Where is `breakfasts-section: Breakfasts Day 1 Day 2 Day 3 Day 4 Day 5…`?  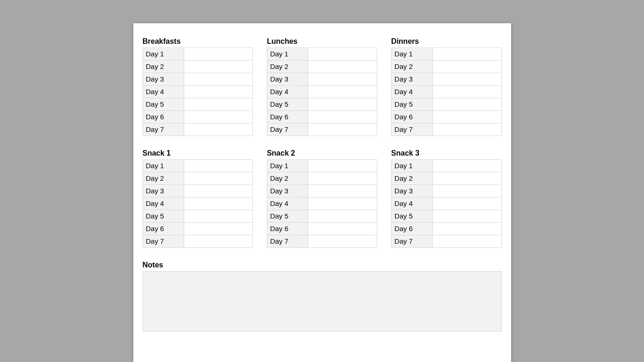 breakfasts-section: Breakfasts Day 1 Day 2 Day 3 Day 4 Day 5… is located at coordinates (198, 87).